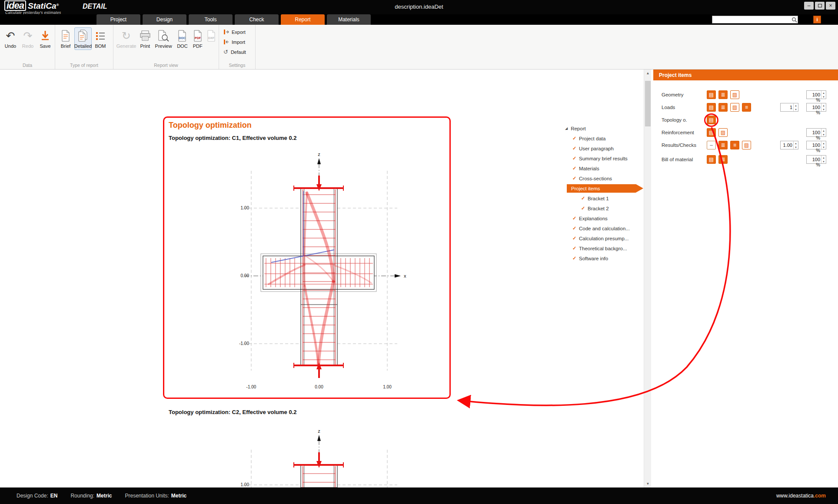  Describe the element at coordinates (606, 249) in the screenshot. I see `tree-item-theoretical-background: ✓Theoretical backgro...` at that location.